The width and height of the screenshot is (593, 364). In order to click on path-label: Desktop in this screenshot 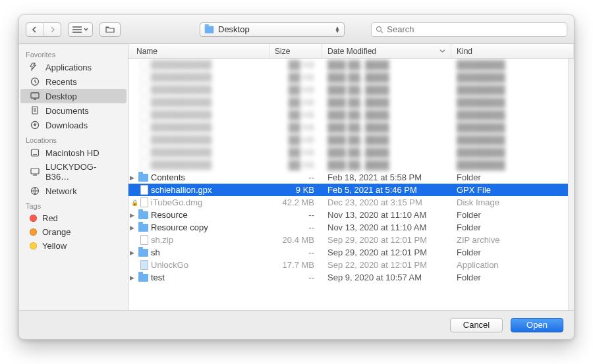, I will do `click(234, 29)`.